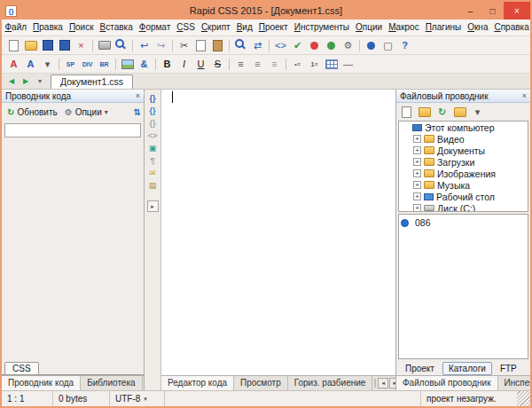 Image resolution: width=532 pixels, height=408 pixels. What do you see at coordinates (509, 369) in the screenshot?
I see `view-tab: FTP` at bounding box center [509, 369].